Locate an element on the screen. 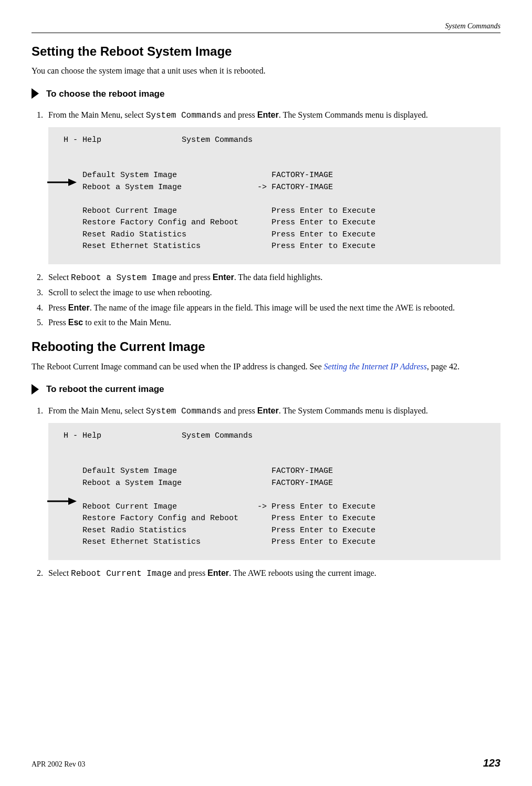  footer-revision: APR 2002 Rev 03 is located at coordinates (58, 764).